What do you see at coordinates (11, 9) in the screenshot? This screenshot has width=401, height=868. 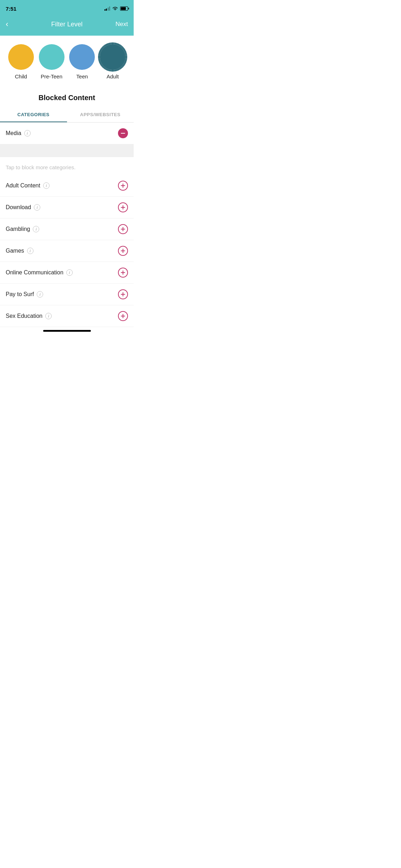 I see `status-time: 7:51` at bounding box center [11, 9].